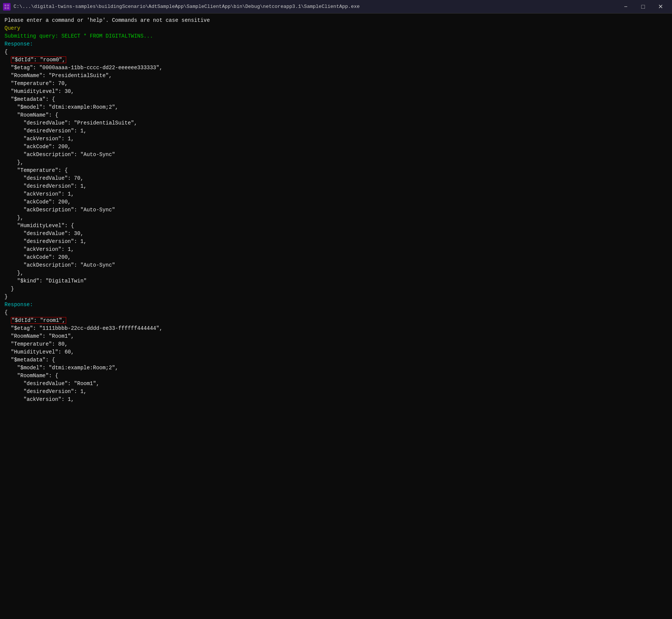  Describe the element at coordinates (336, 60) in the screenshot. I see `room0-dtid: "$dtId": "room0",` at that location.